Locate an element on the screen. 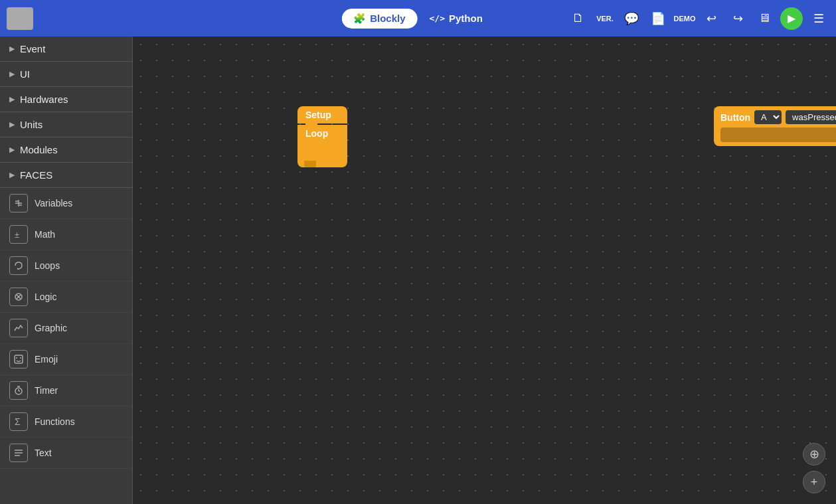 The image size is (836, 504). hardwares-arrow-icon: ▶ is located at coordinates (12, 100).